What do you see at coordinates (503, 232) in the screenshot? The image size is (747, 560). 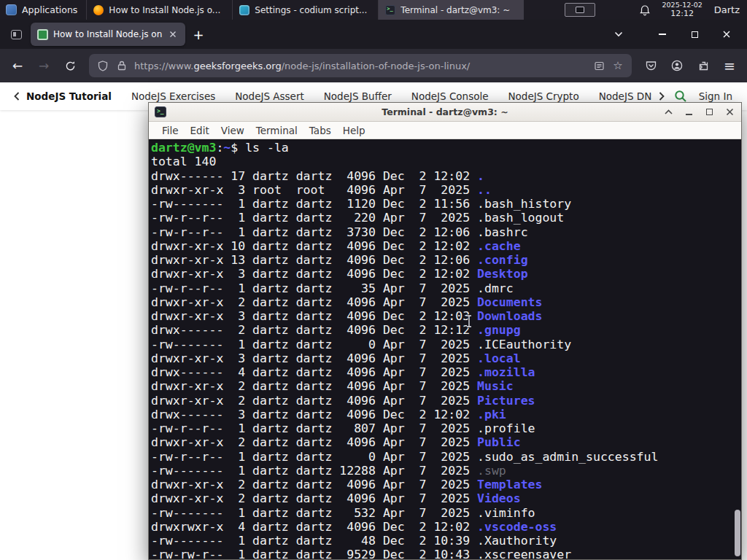 I see `file-name: .bashrc` at bounding box center [503, 232].